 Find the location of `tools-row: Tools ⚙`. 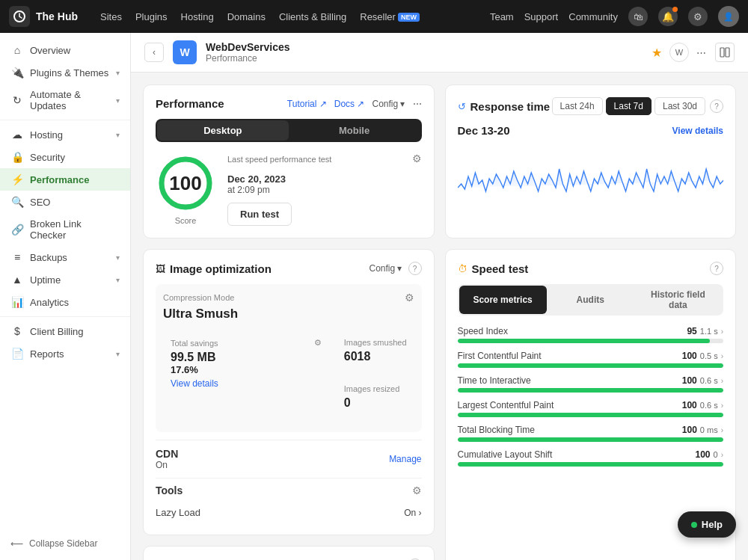

tools-row: Tools ⚙ is located at coordinates (289, 490).